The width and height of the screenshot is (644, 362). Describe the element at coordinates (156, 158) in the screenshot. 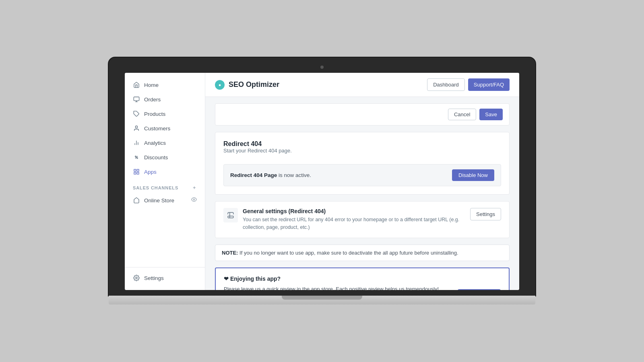

I see `sidebar-label-discounts: Discounts` at that location.